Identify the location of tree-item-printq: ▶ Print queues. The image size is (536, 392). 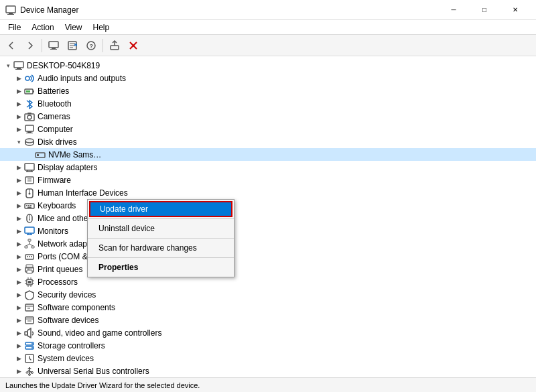
(268, 269).